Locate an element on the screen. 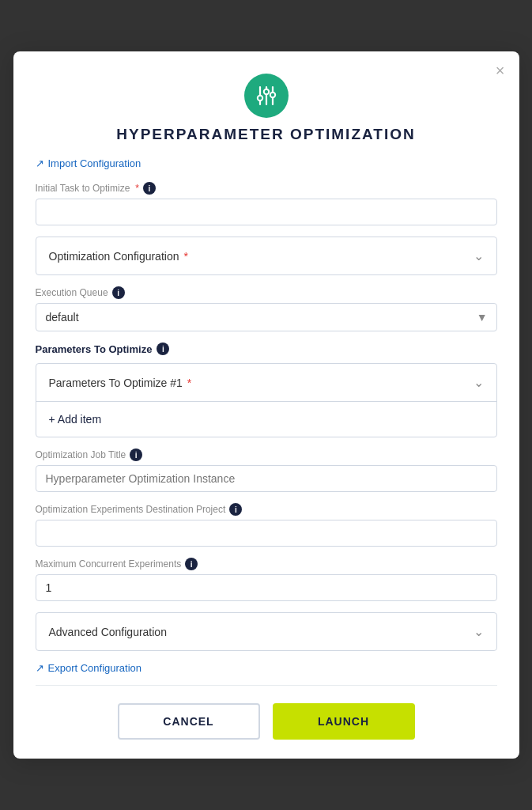 The image size is (532, 810). parameters-info-icon: i is located at coordinates (163, 349).